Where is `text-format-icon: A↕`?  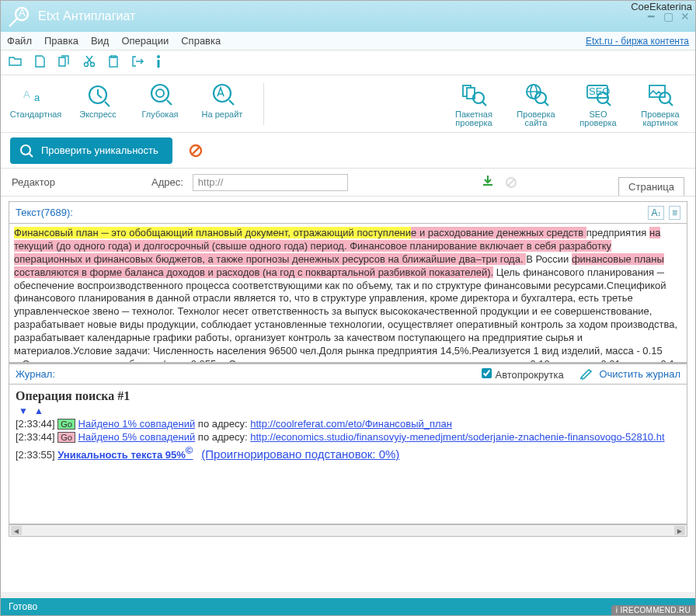
text-format-icon: A↕ is located at coordinates (656, 213).